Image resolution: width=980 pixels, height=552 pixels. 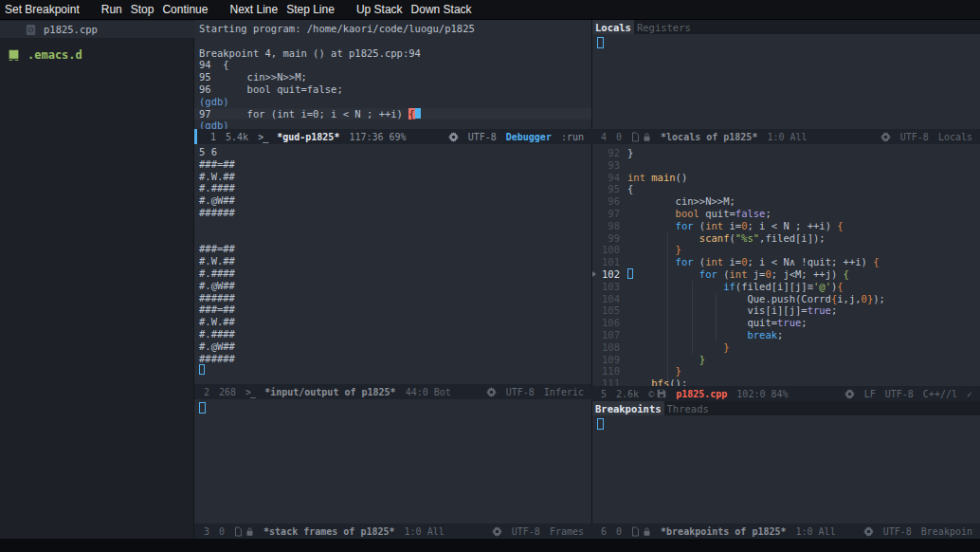 What do you see at coordinates (908, 395) in the screenshot?
I see `modeline-right: LFUTF-8C++//l✓` at bounding box center [908, 395].